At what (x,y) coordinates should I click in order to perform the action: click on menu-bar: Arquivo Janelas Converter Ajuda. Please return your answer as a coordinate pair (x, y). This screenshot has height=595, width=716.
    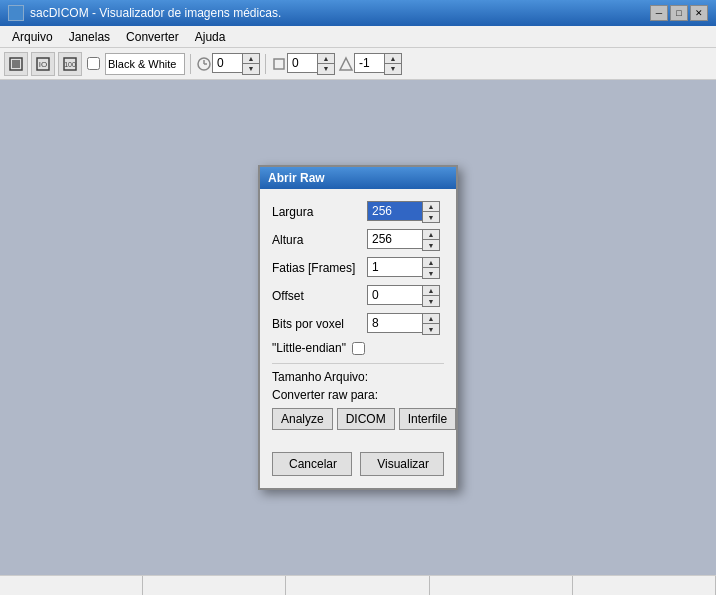
    Looking at the image, I should click on (358, 37).